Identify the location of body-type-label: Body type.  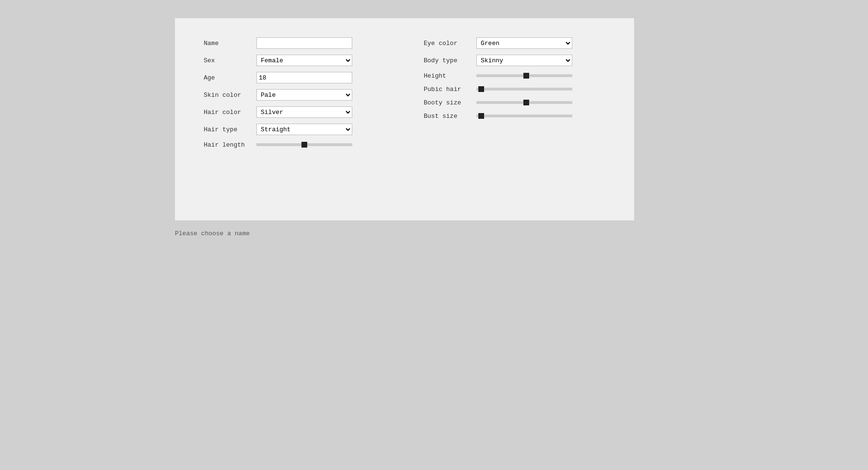
(450, 60).